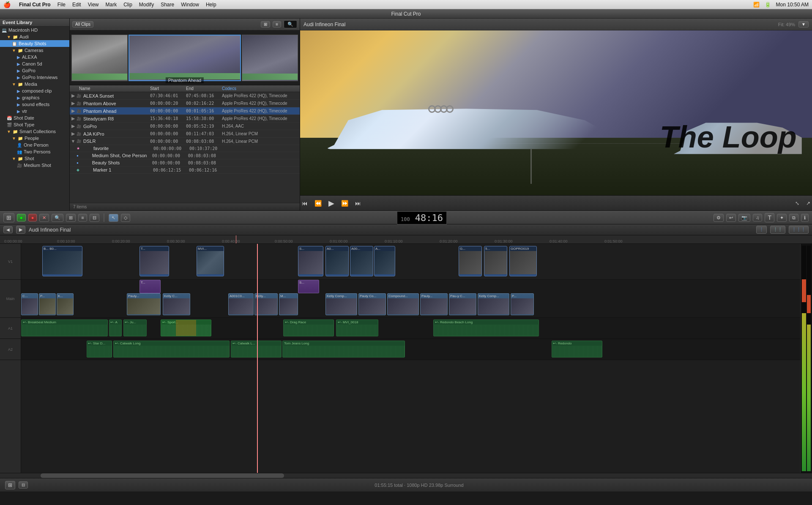 The width and height of the screenshot is (812, 505). What do you see at coordinates (185, 170) in the screenshot?
I see `clip-row-marker-1: ◆ Marker 1 00:06:12:15 00:06:12:16` at bounding box center [185, 170].